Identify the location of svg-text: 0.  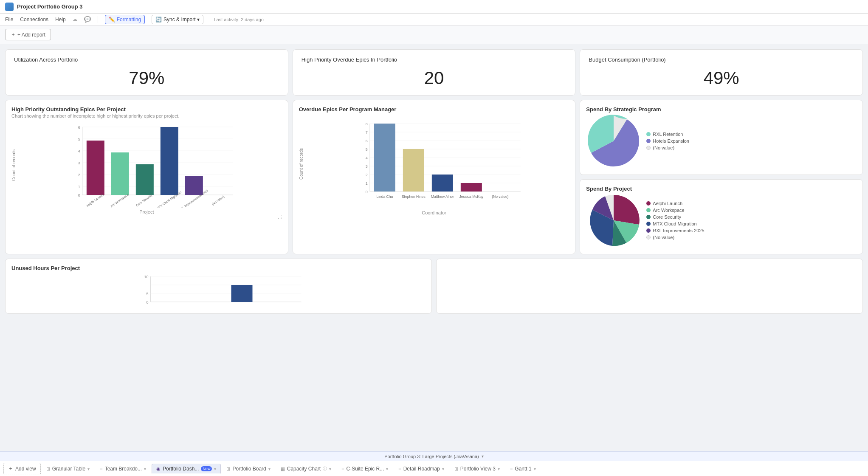
(147, 302).